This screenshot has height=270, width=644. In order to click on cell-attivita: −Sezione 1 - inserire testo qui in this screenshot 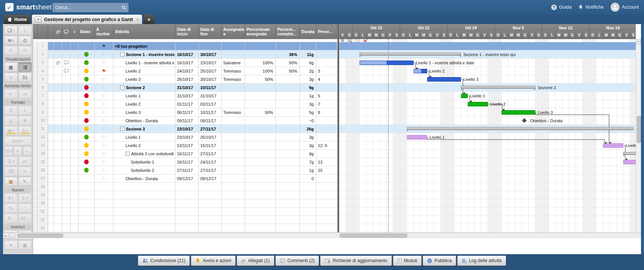, I will do `click(144, 55)`.